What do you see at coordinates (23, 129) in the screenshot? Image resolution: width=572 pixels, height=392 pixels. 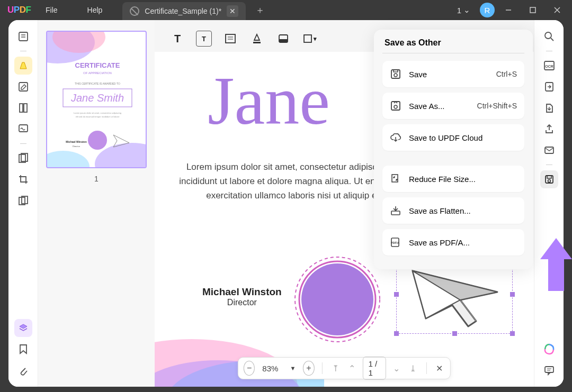 I see `fill-sign-tool` at bounding box center [23, 129].